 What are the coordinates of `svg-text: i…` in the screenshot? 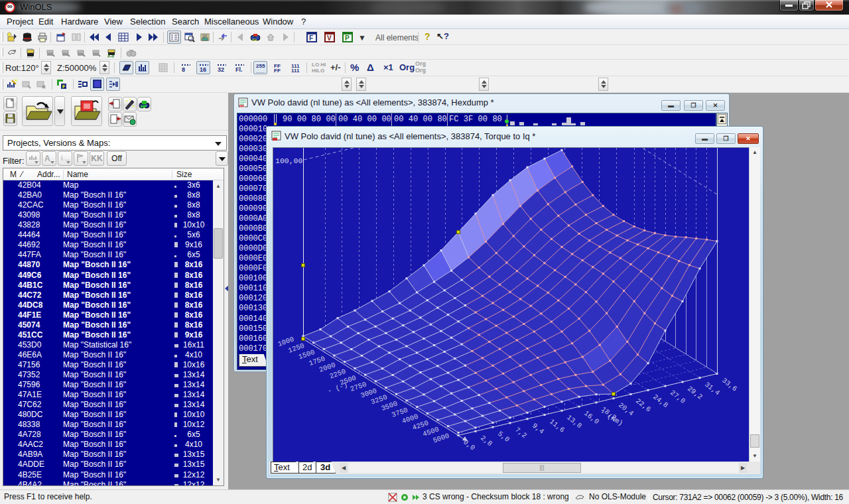 It's located at (65, 158).